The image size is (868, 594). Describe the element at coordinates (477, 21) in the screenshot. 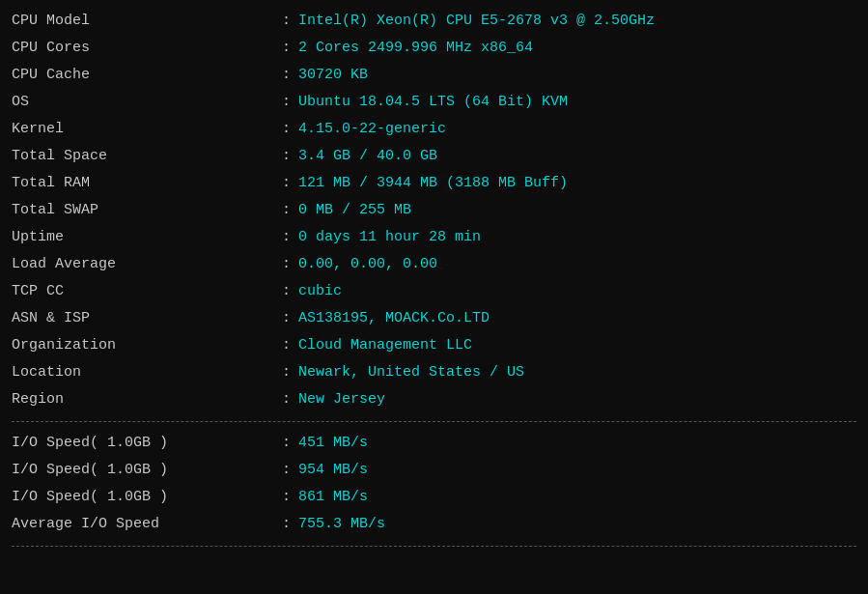

I see `row-value: Intel(R) Xeon(R) CPU E5-2678 v3 @ 2.50GH…` at that location.